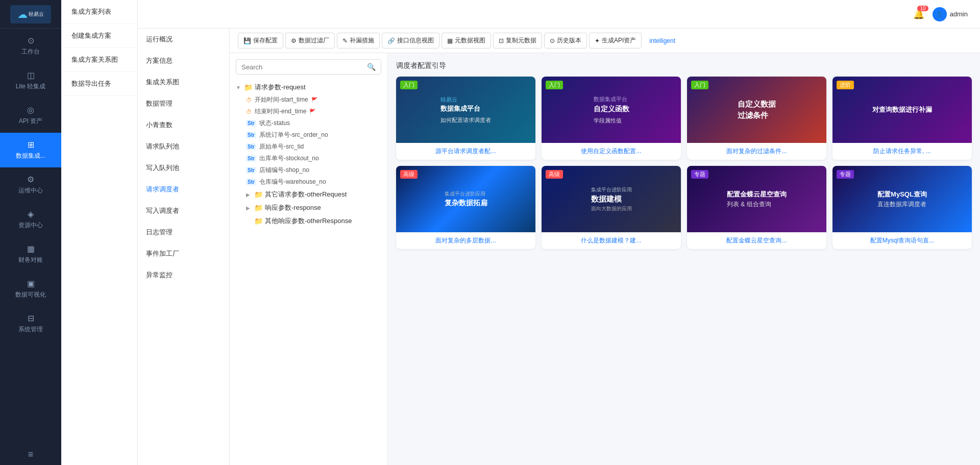 The image size is (980, 465). What do you see at coordinates (409, 85) in the screenshot?
I see `badge-1: 入门` at bounding box center [409, 85].